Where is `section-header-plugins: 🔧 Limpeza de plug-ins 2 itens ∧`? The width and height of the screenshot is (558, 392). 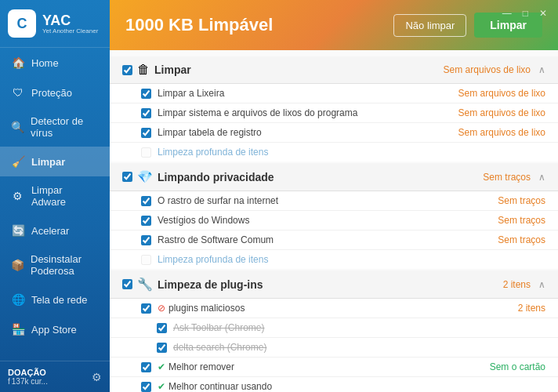
section-header-plugins: 🔧 Limpeza de plug-ins 2 itens ∧ is located at coordinates (334, 285).